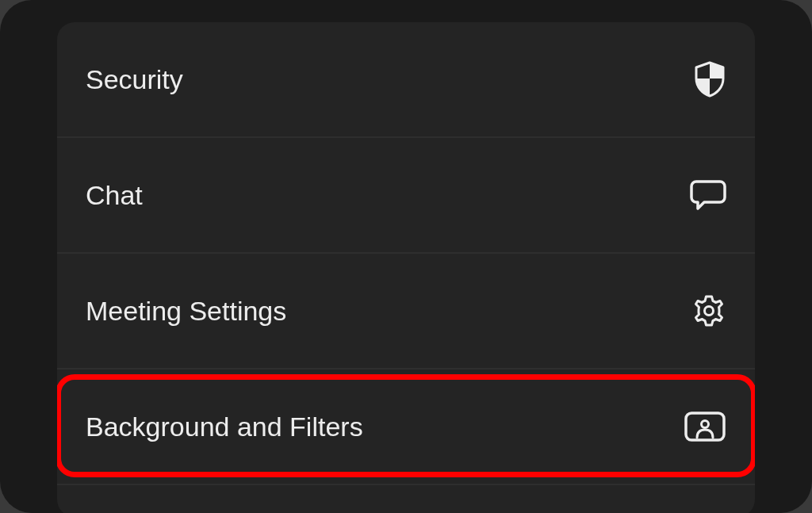 The image size is (812, 513). What do you see at coordinates (135, 79) in the screenshot?
I see `menu-item-label: Security` at bounding box center [135, 79].